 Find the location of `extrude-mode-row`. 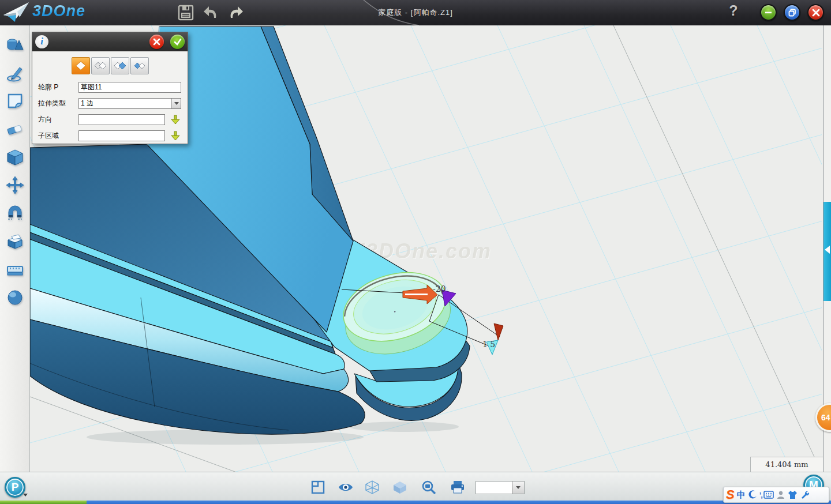

extrude-mode-row is located at coordinates (110, 65).